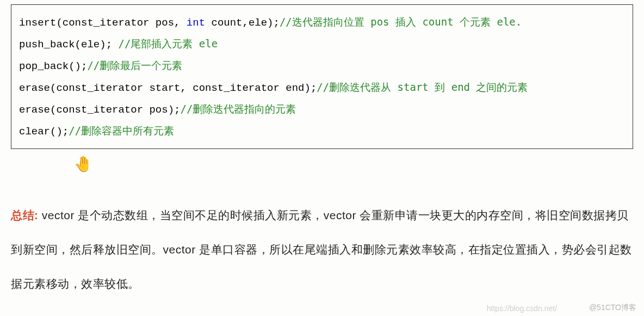  Describe the element at coordinates (322, 88) in the screenshot. I see `code-line: erase(const_iterator start, const_iterat…` at that location.